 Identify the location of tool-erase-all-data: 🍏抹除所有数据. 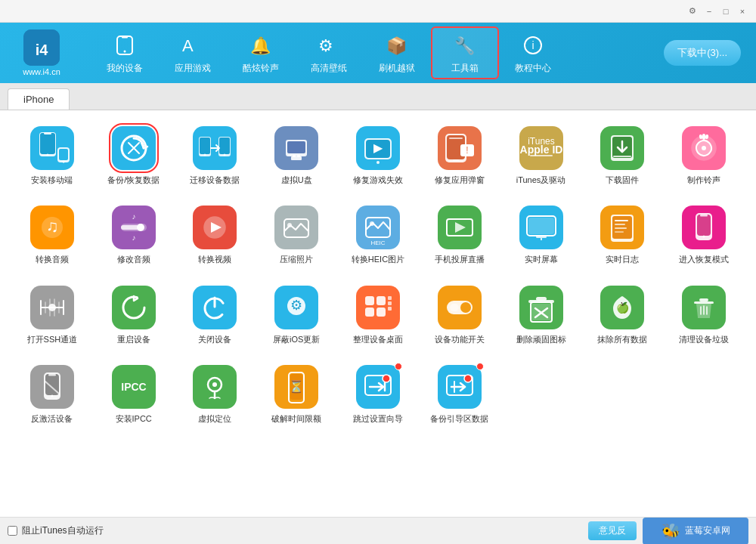
(622, 315).